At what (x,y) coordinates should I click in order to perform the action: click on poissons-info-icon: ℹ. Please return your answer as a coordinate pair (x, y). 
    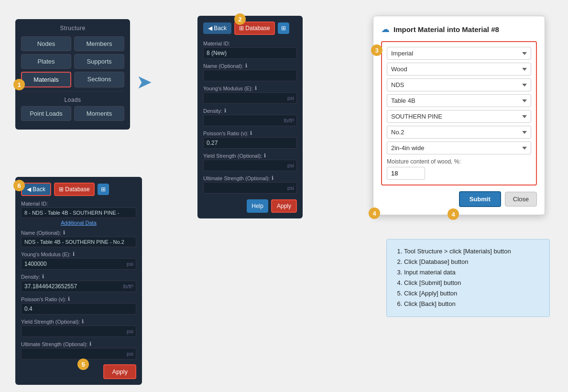
    Looking at the image, I should click on (251, 133).